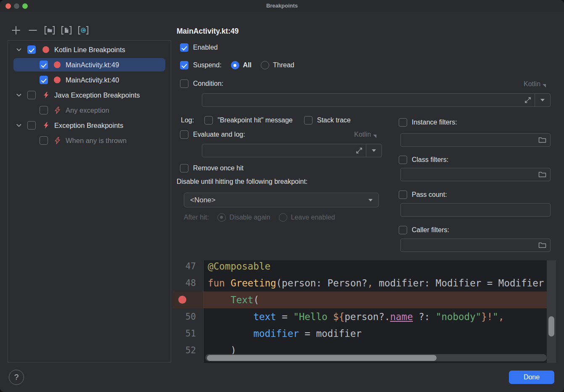 This screenshot has width=564, height=392. Describe the element at coordinates (188, 283) in the screenshot. I see `line-gutter: 48` at that location.